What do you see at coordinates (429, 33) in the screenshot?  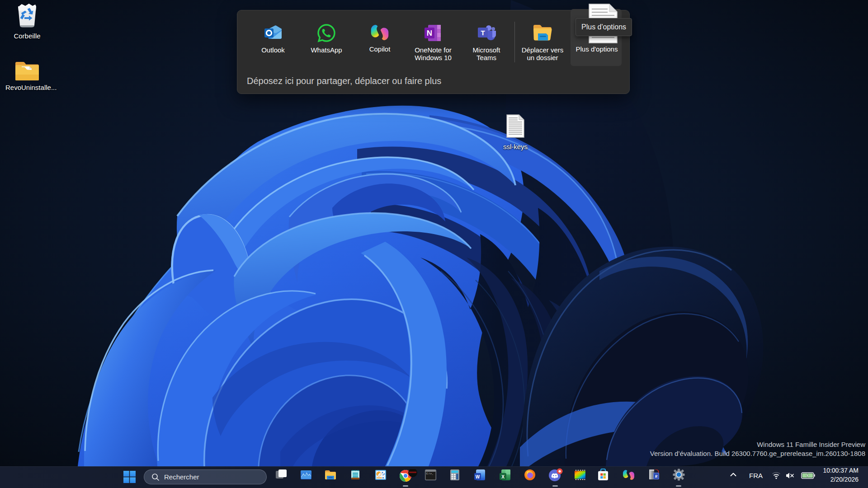 I see `svg-text: N` at bounding box center [429, 33].